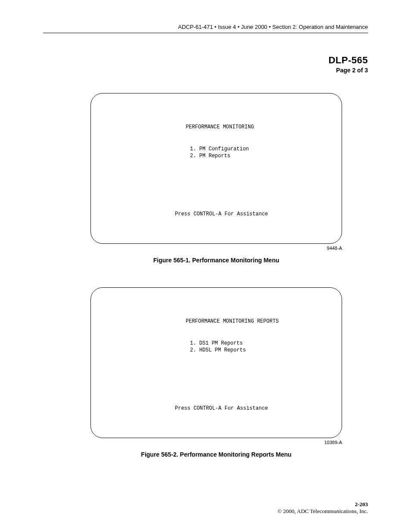 The width and height of the screenshot is (411, 532). I want to click on doc-id: DLP-565, so click(206, 60).